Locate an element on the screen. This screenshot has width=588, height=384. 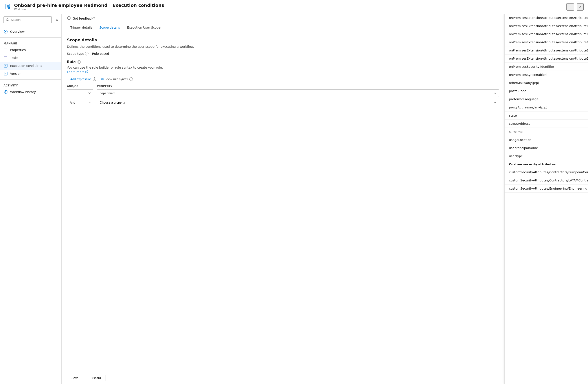
view-syntax-info-icon: i is located at coordinates (131, 79).